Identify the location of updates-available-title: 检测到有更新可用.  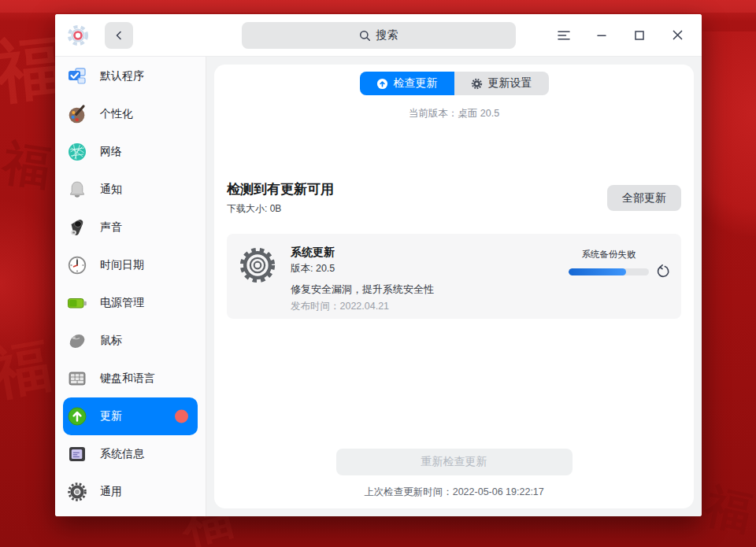
(280, 189).